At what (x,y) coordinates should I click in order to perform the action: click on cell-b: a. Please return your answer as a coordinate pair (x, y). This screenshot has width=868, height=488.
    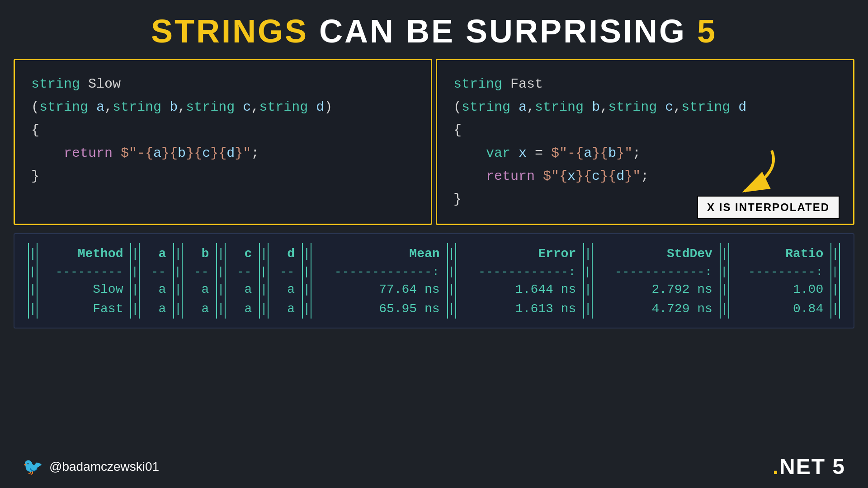
    Looking at the image, I should click on (199, 309).